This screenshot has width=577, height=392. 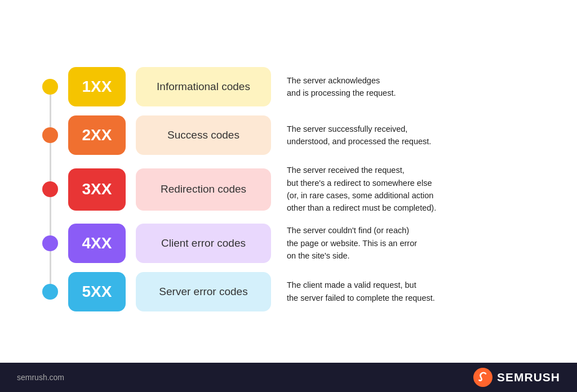 I want to click on dot-1xx, so click(x=50, y=87).